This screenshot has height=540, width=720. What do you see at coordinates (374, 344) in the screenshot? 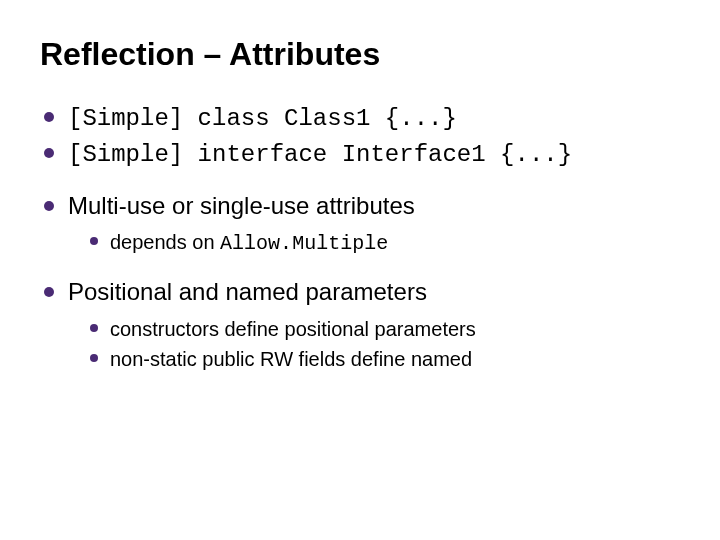
I see `sub-bullet-list: constructors define positional parameter…` at bounding box center [374, 344].